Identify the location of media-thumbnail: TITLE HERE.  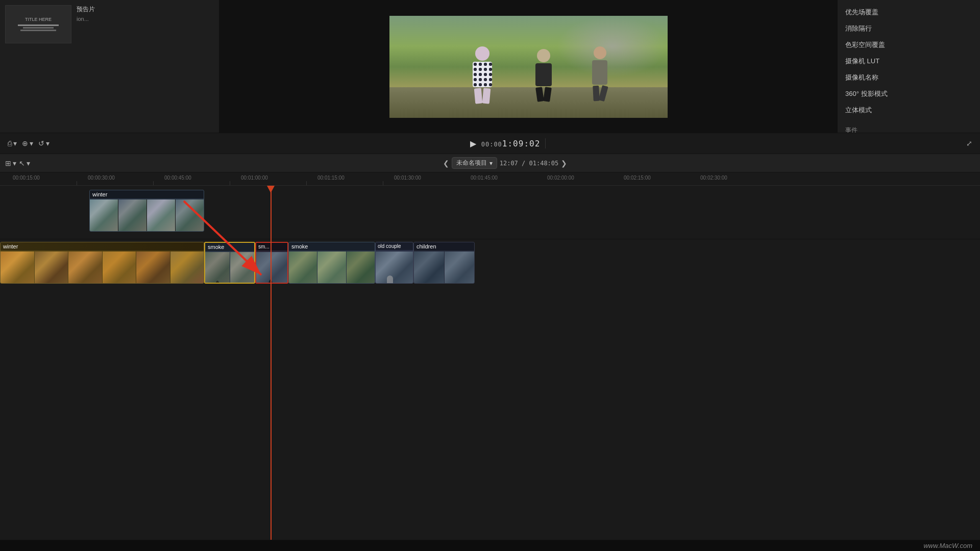
(38, 24).